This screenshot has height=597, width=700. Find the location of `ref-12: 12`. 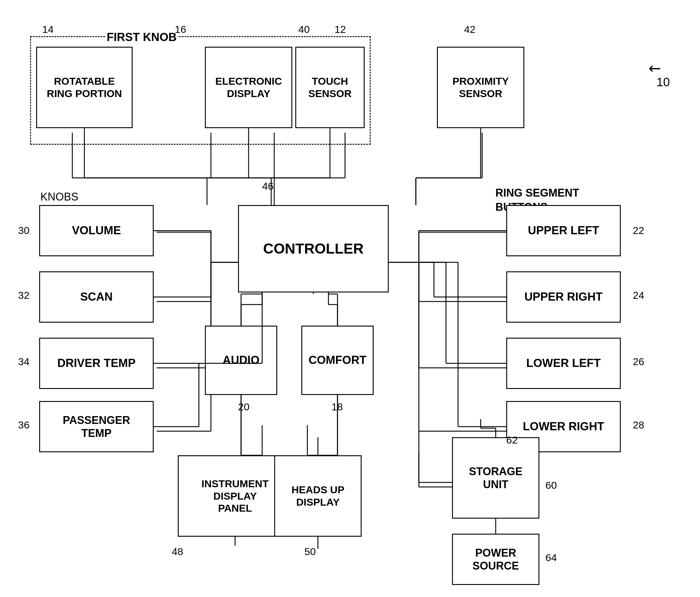

ref-12: 12 is located at coordinates (340, 29).